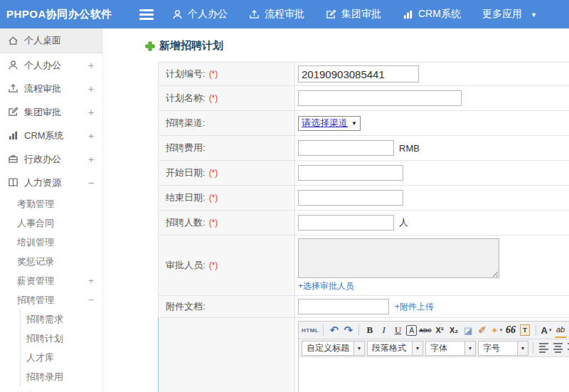 This screenshot has width=569, height=392. I want to click on dropdown-value: 字体, so click(445, 349).